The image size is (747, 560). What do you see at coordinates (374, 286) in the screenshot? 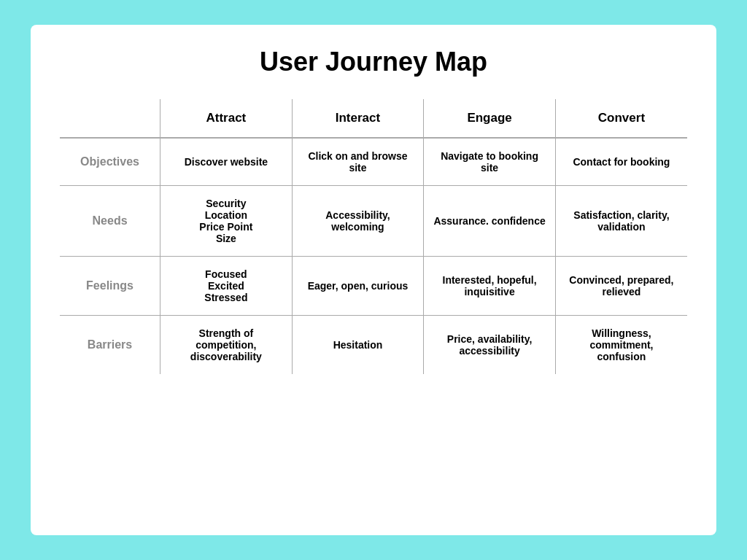
I see `table-row: Feelings Focused Excited Stressed Eager,…` at bounding box center [374, 286].